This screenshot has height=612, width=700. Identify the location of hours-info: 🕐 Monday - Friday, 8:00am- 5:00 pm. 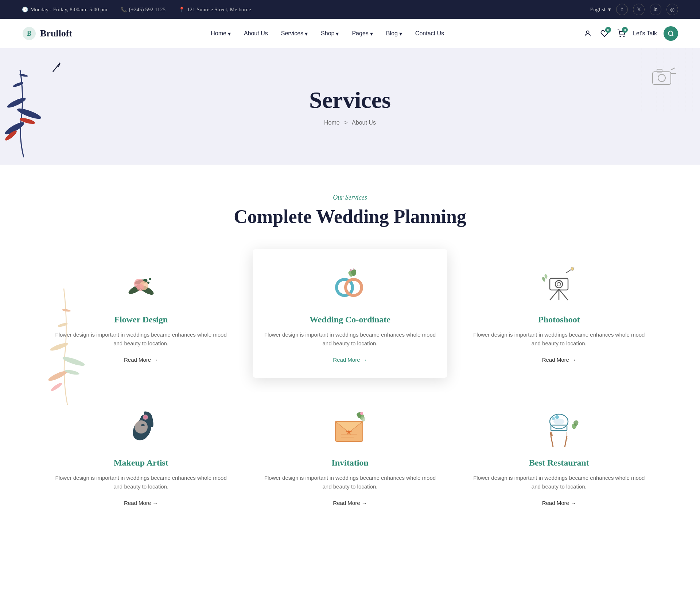
(65, 9).